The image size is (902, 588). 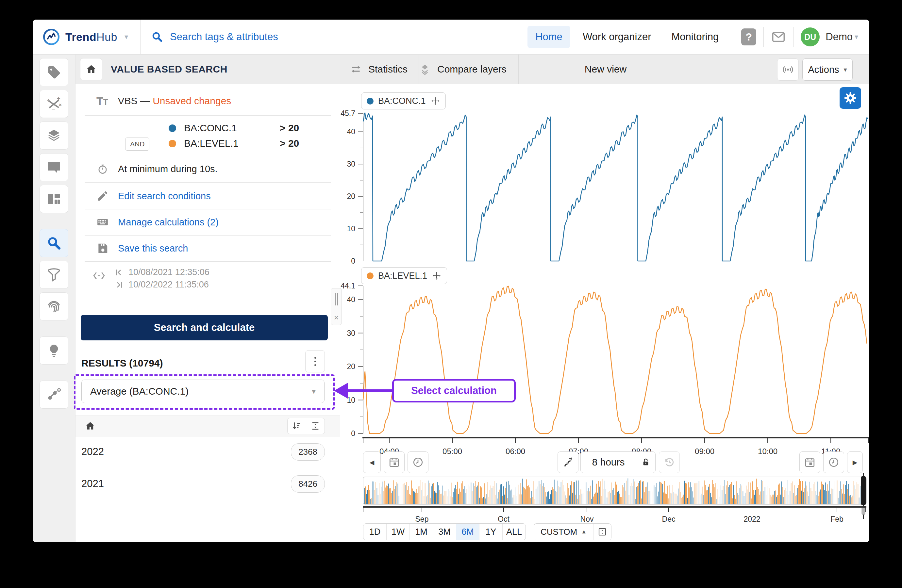 What do you see at coordinates (54, 350) in the screenshot?
I see `rail-recommendations-button` at bounding box center [54, 350].